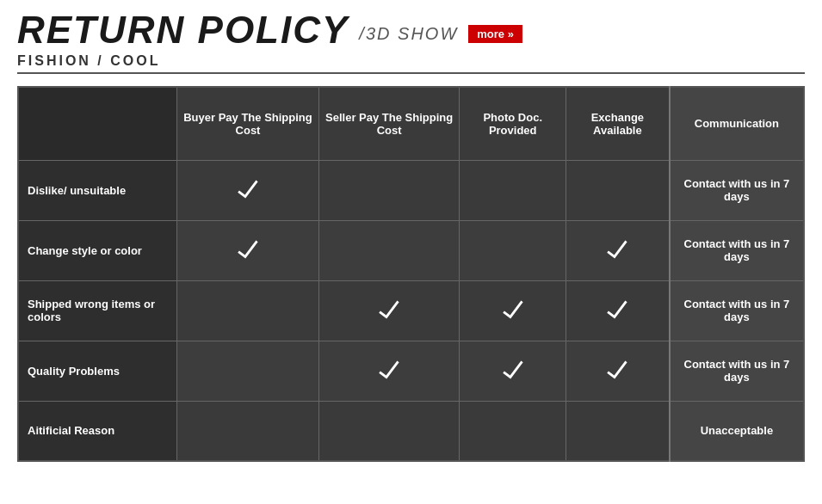 The image size is (822, 504). I want to click on cell-reason: Dislike/ unsuitable, so click(98, 190).